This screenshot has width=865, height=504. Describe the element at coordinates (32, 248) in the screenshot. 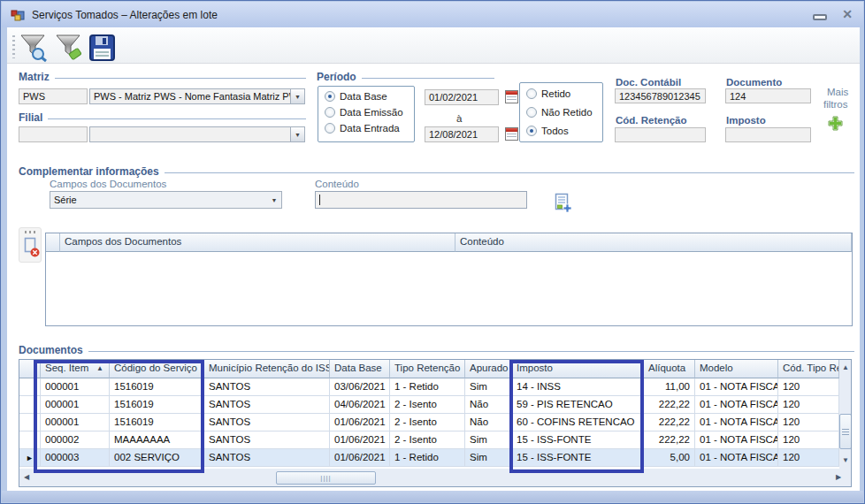

I see `delete-field-icon` at that location.